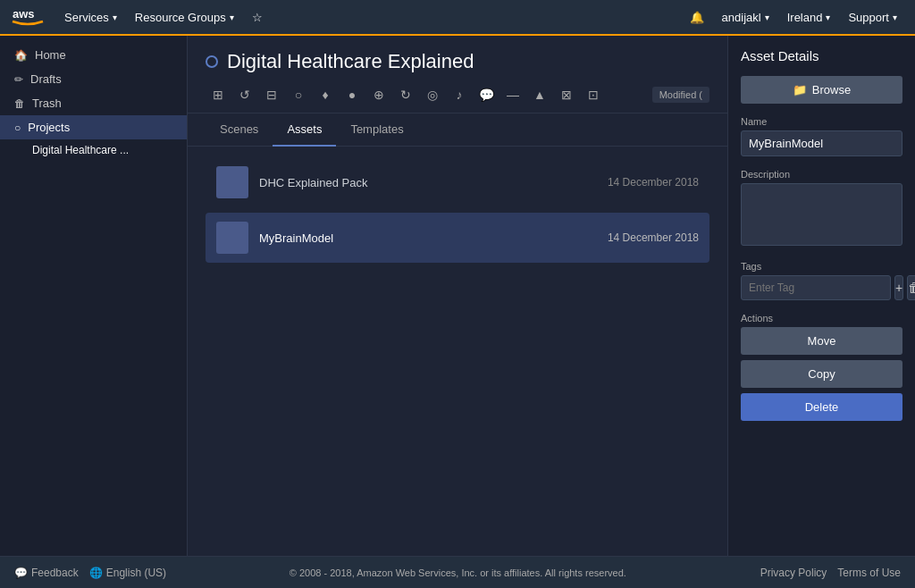  Describe the element at coordinates (257, 18) in the screenshot. I see `bookmarks-icon: ☆` at that location.